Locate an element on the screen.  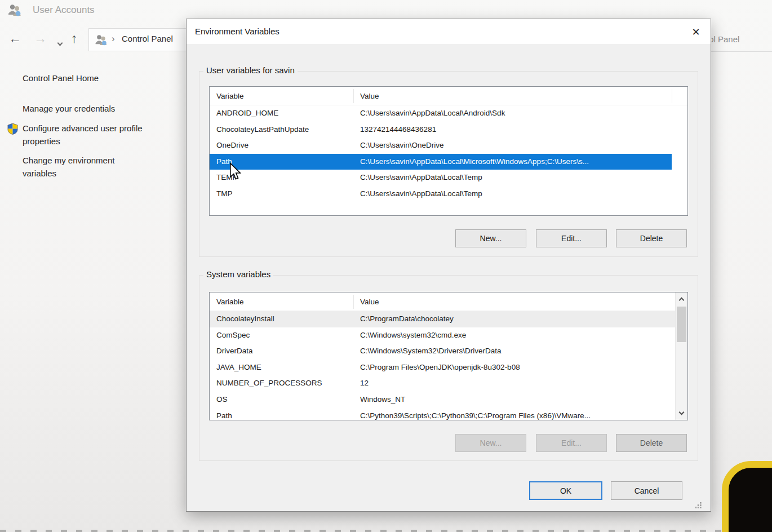
table-row: ANDROID_HOME C:\Users\savin\AppData\Loca… is located at coordinates (441, 114).